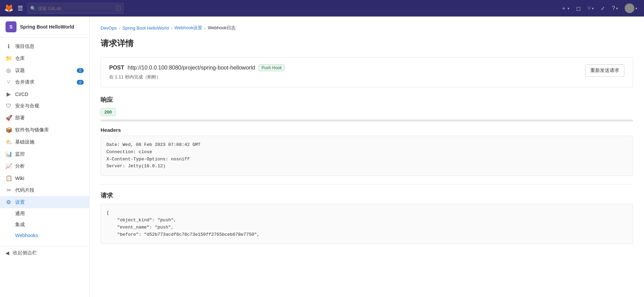 The width and height of the screenshot is (644, 297). I want to click on sidebar-item-snippets: ✂ 代码片段, so click(45, 190).